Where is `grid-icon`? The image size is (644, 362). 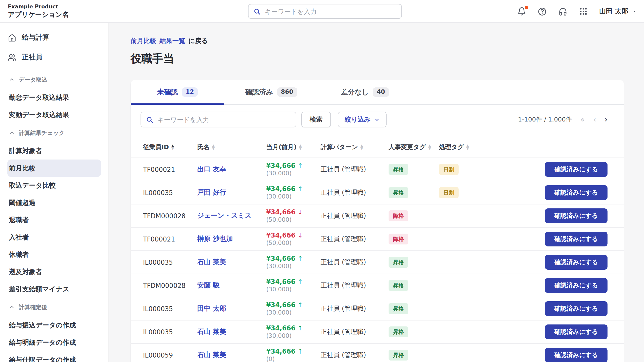
grid-icon is located at coordinates (584, 12).